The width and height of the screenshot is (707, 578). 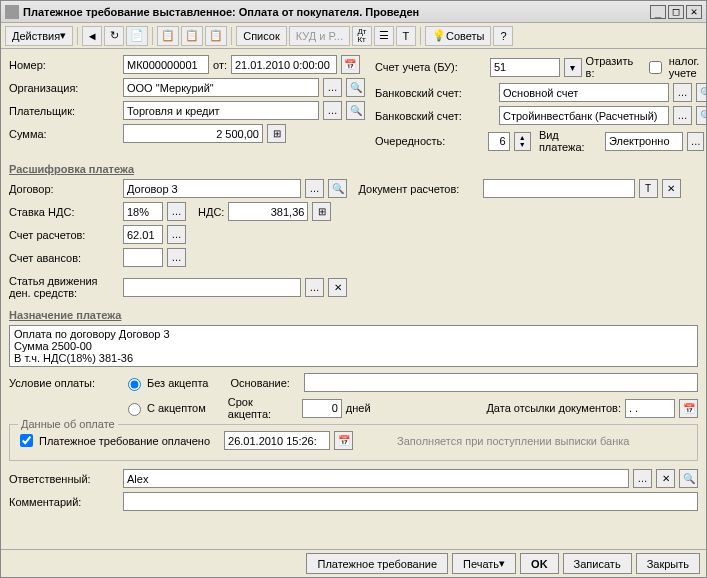 I want to click on docs-date-label: Дата отсылки документов:, so click(x=554, y=408).